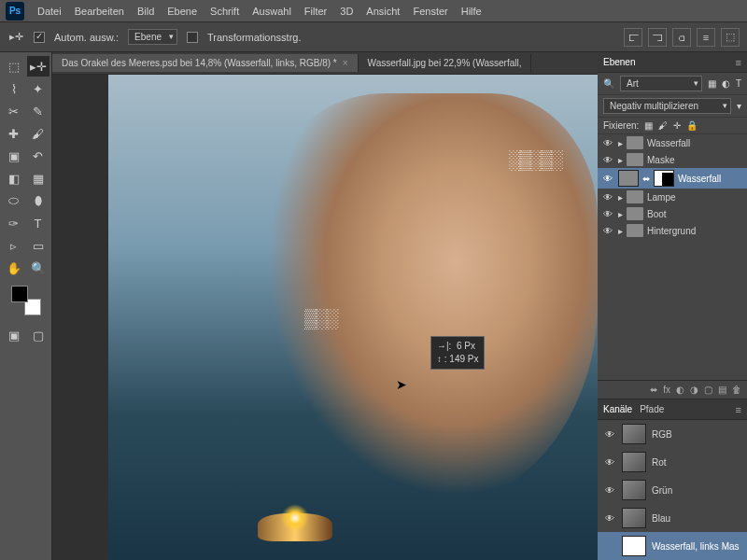 The width and height of the screenshot is (747, 560). I want to click on blur-tool: ⬭, so click(14, 201).